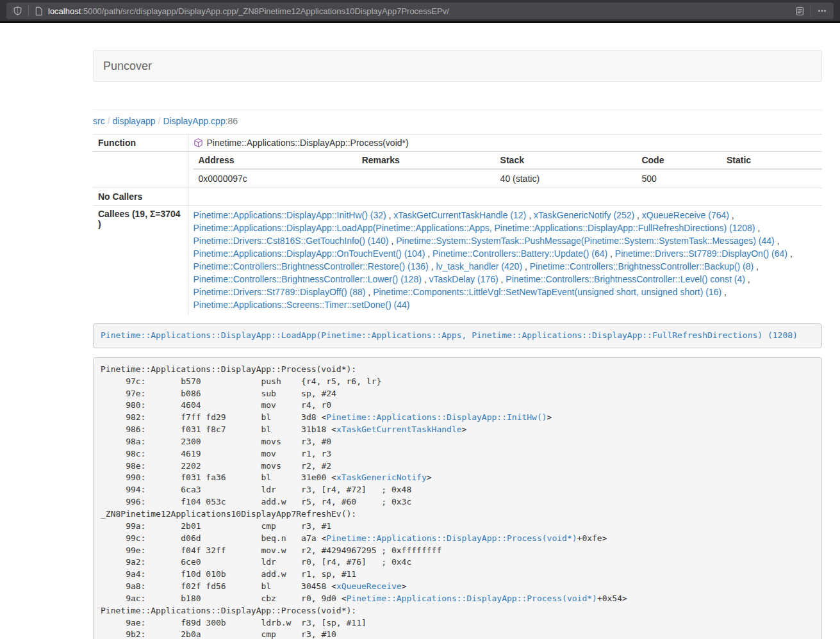  I want to click on toolbar-bottom-edge, so click(420, 22).